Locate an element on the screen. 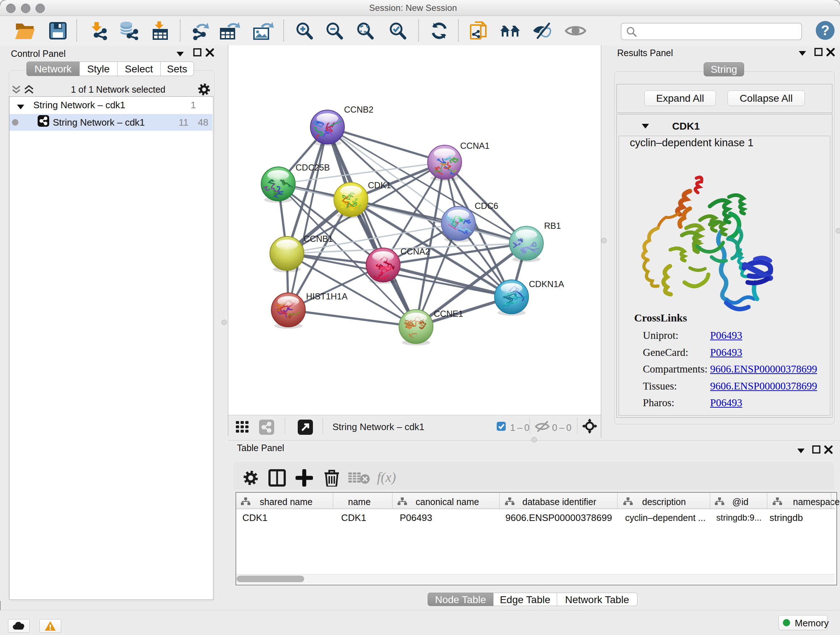 Image resolution: width=840 pixels, height=635 pixels. svg-text: HIST1H1A is located at coordinates (327, 296).